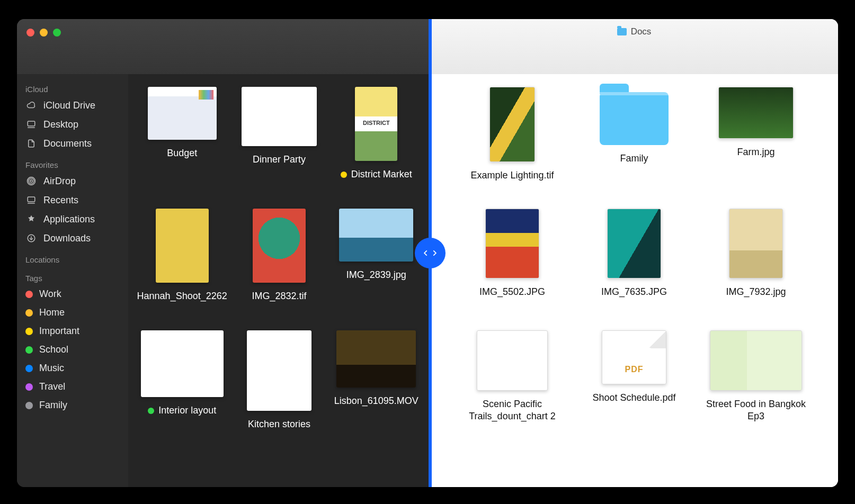 The image size is (855, 504). I want to click on cloud-icon, so click(31, 105).